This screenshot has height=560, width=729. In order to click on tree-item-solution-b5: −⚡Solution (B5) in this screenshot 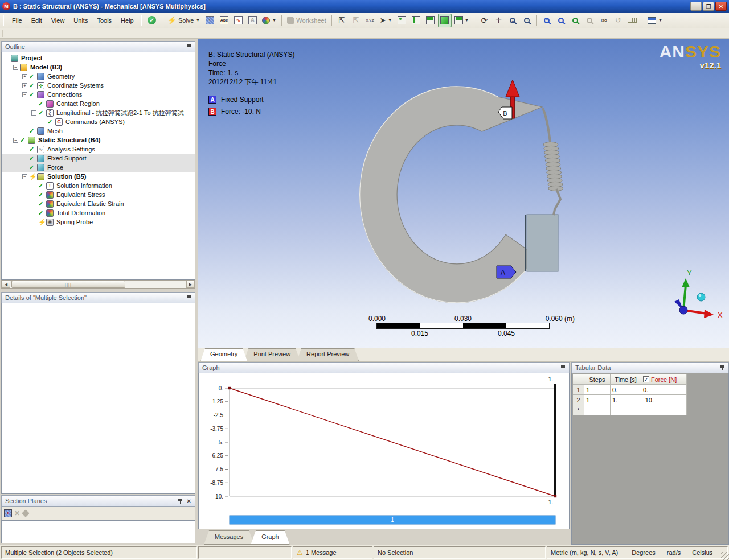, I will do `click(98, 176)`.